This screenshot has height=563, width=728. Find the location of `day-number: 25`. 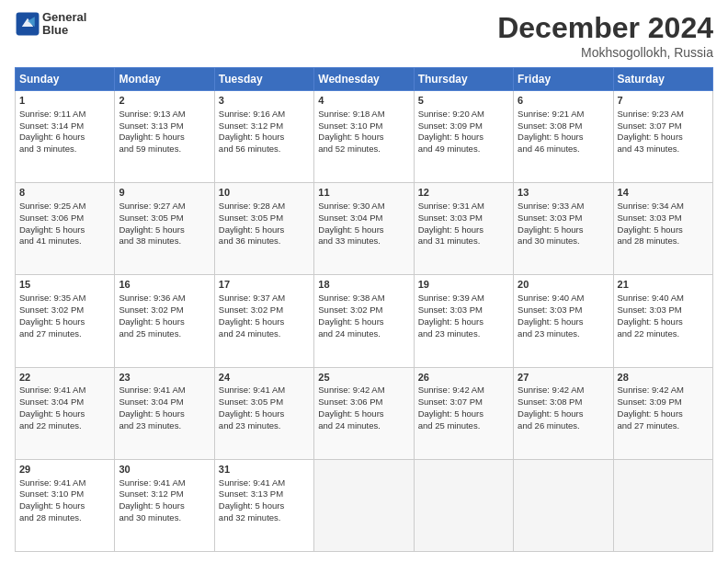

day-number: 25 is located at coordinates (364, 377).